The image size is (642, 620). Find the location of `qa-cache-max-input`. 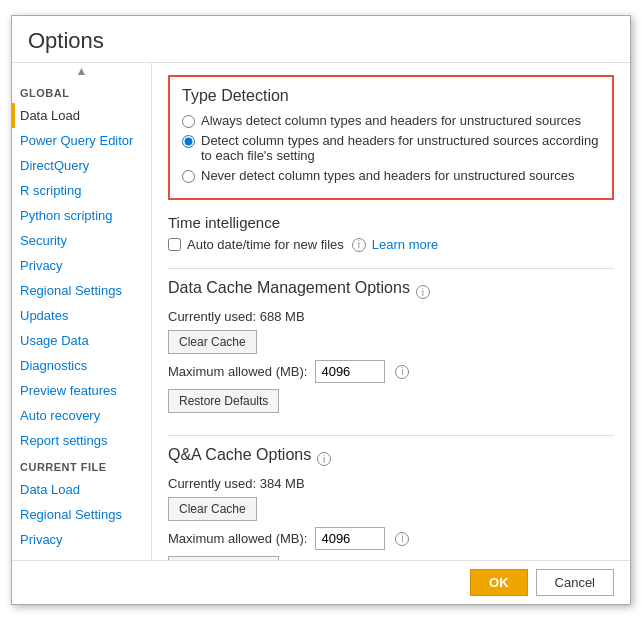

qa-cache-max-input is located at coordinates (350, 538).